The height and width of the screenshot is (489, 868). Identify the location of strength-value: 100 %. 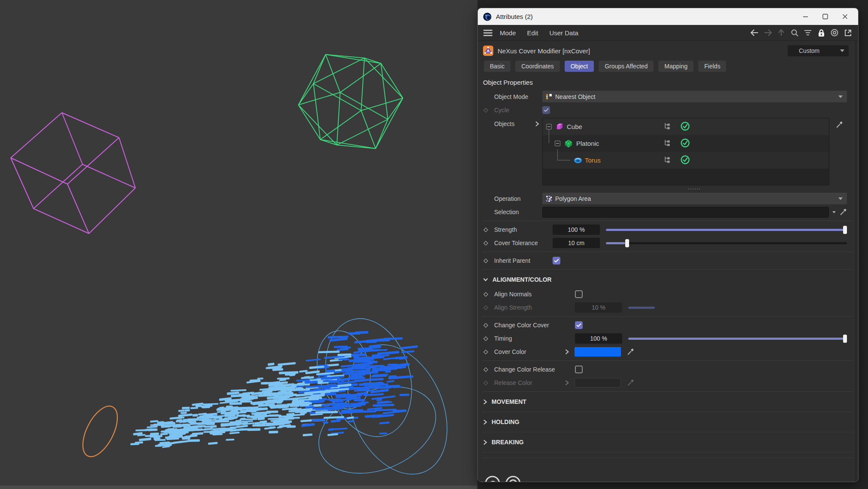
(576, 230).